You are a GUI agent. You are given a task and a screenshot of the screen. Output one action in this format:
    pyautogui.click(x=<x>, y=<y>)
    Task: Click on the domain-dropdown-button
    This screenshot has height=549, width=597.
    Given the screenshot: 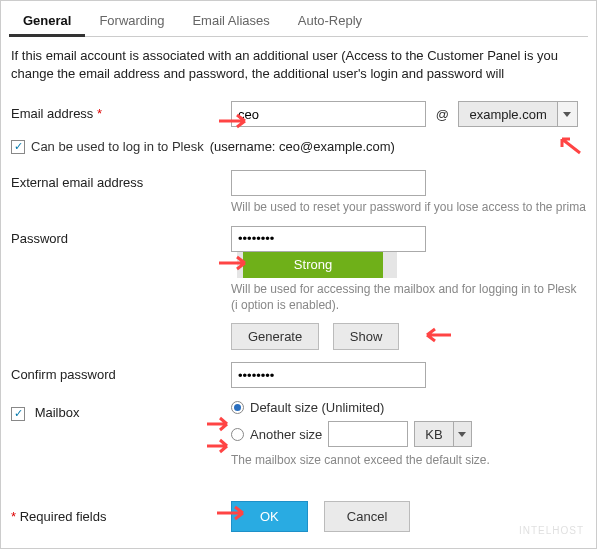 What is the action you would take?
    pyautogui.click(x=567, y=114)
    